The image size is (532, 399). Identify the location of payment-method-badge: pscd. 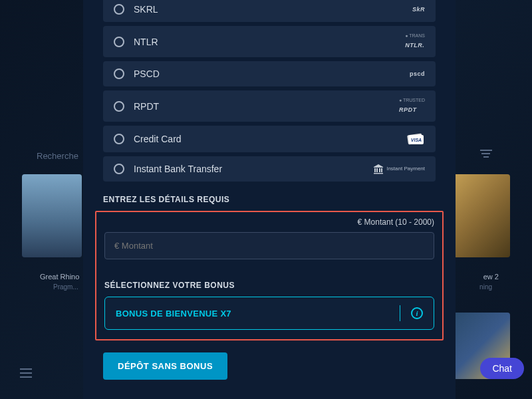
(418, 74).